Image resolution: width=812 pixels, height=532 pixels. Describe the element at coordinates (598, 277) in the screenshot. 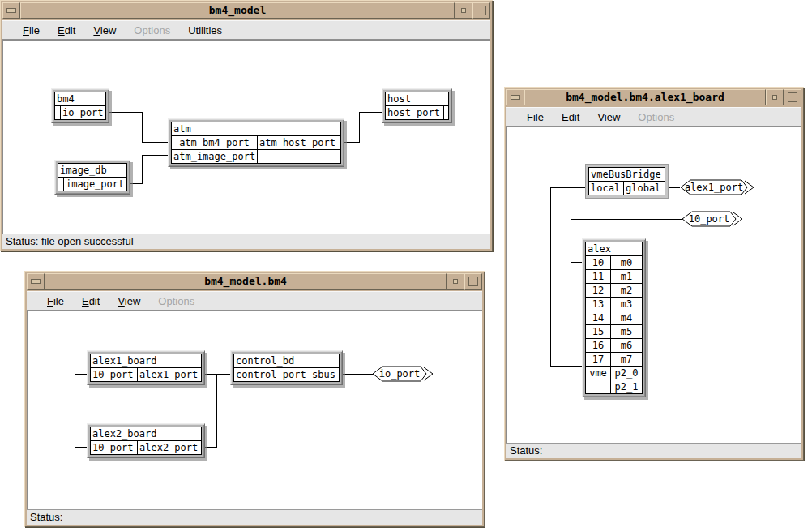

I see `port-11: 11` at that location.